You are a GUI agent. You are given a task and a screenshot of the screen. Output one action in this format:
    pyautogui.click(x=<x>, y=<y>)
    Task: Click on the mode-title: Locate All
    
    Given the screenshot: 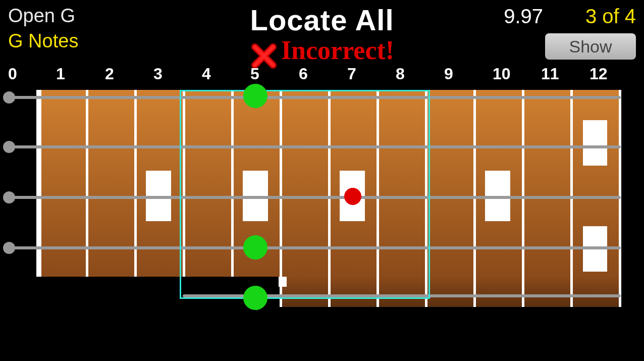 What is the action you would take?
    pyautogui.click(x=322, y=20)
    